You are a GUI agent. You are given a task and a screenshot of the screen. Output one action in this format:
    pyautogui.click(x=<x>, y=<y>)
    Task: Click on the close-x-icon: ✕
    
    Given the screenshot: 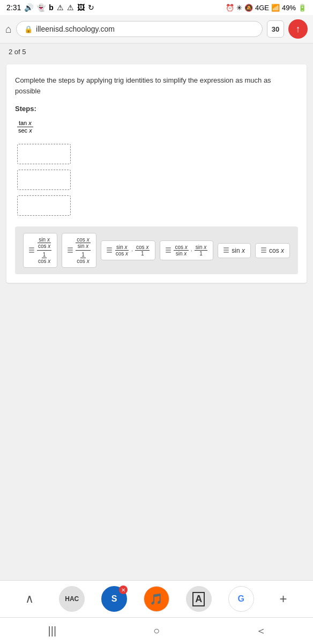 What is the action you would take?
    pyautogui.click(x=123, y=590)
    